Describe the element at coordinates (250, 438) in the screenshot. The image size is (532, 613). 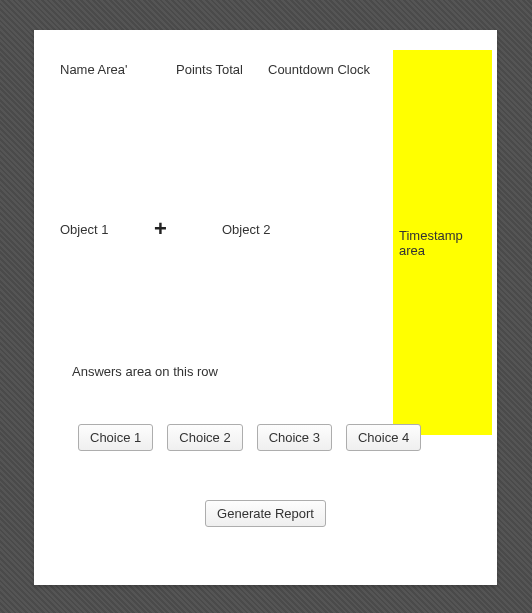
I see `choices-row: Choice 1 Choice 2 Choice 3 Choice 4` at that location.